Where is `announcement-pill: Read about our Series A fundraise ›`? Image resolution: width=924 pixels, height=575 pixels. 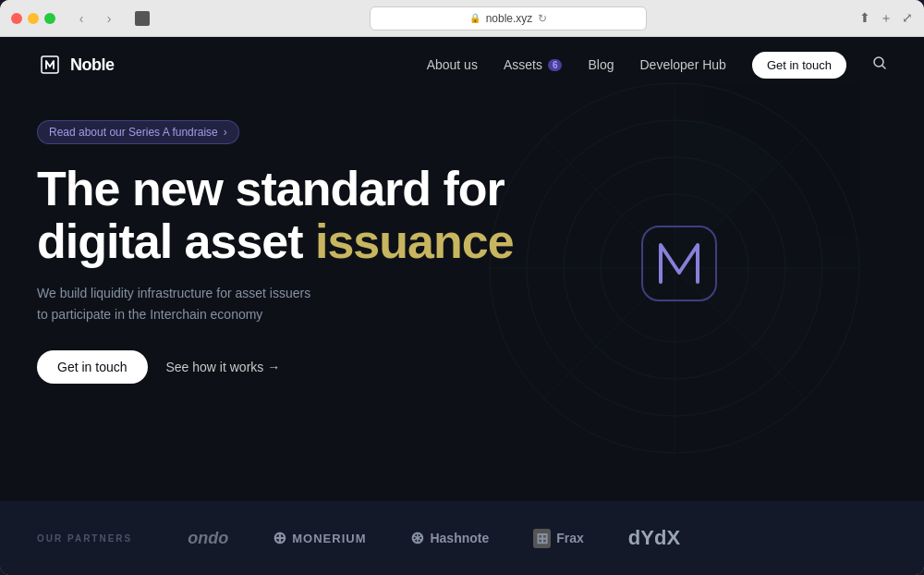
announcement-pill: Read about our Series A fundraise › is located at coordinates (139, 132).